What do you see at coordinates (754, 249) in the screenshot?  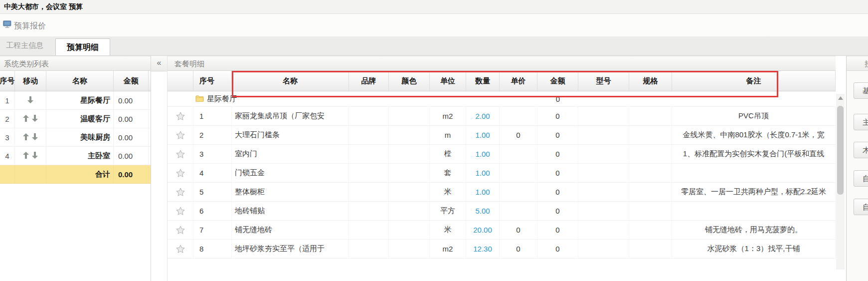 I see `cell-remark: 水泥砂浆（1：3）找平,干铺` at bounding box center [754, 249].